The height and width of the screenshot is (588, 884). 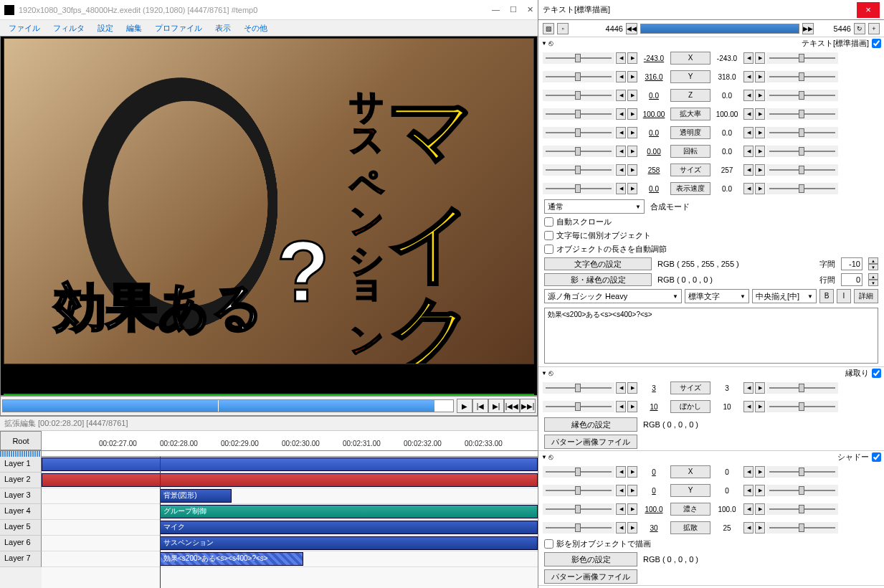 I want to click on next-keyframe-button: ▶▶, so click(x=808, y=29).